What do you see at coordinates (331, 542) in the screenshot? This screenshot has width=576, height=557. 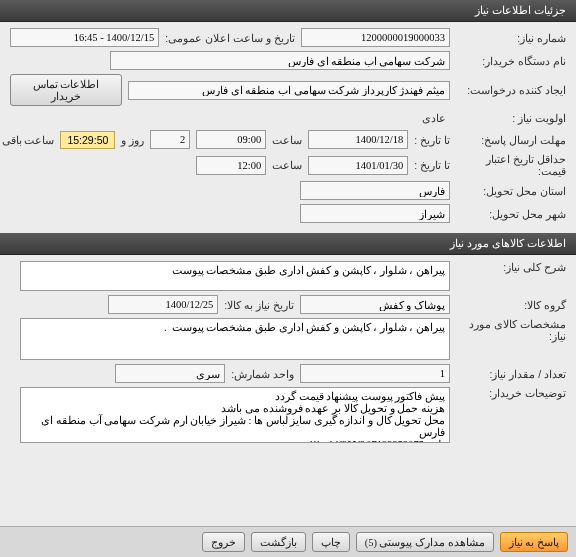 I see `print-button: چاپ` at bounding box center [331, 542].